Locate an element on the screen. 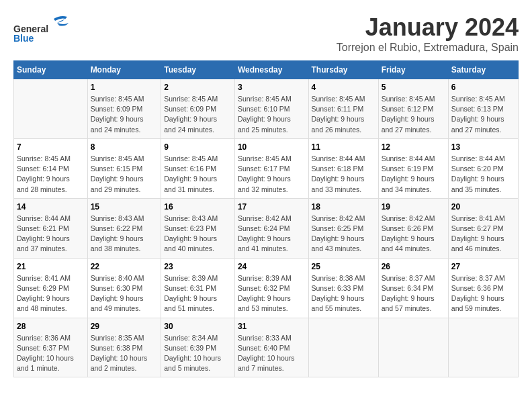 The height and width of the screenshot is (411, 532). day-info: Sunrise: 8:41 AM Sunset: 6:29 PM Dayligh… is located at coordinates (51, 294).